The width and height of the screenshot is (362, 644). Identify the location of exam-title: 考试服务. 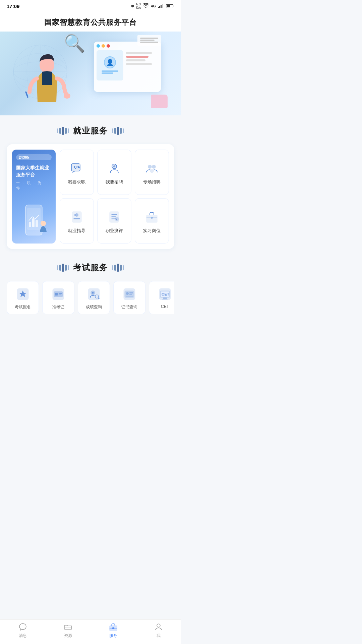
(90, 268).